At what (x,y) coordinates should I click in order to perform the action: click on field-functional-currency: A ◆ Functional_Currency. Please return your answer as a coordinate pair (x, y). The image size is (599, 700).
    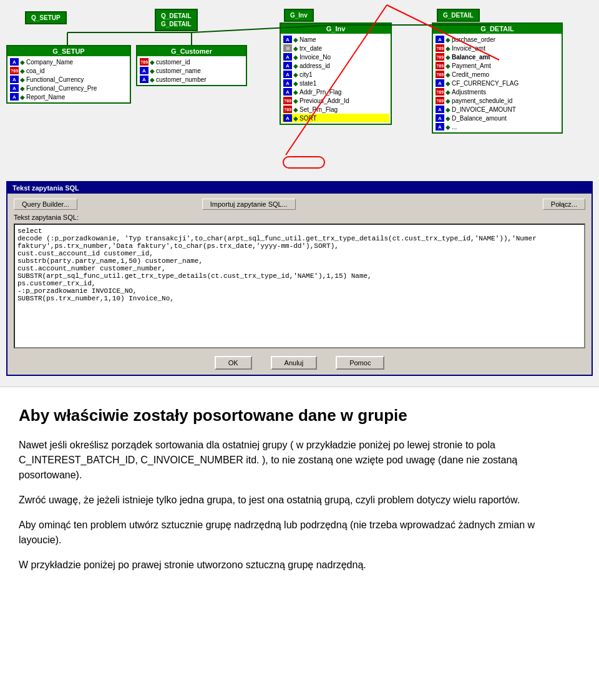
    Looking at the image, I should click on (69, 79).